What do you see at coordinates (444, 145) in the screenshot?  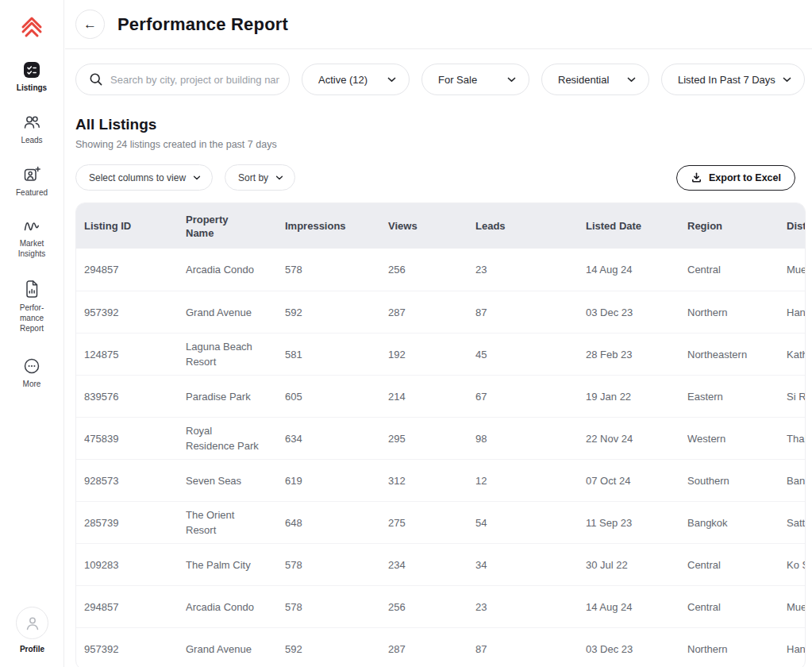 I see `section-subtitle: Showing 24 listings created in the past …` at bounding box center [444, 145].